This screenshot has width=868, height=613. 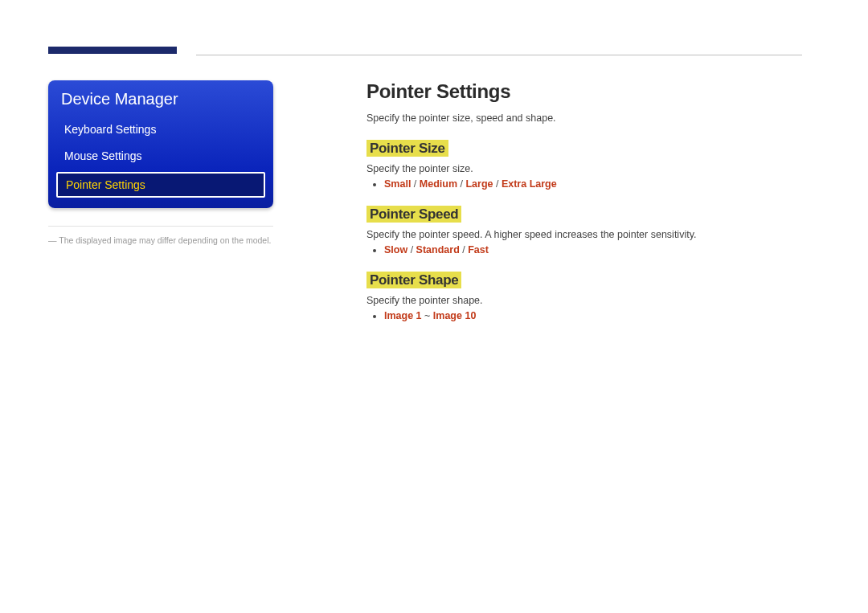 What do you see at coordinates (529, 184) in the screenshot?
I see `opt-extra-large: Extra Large` at bounding box center [529, 184].